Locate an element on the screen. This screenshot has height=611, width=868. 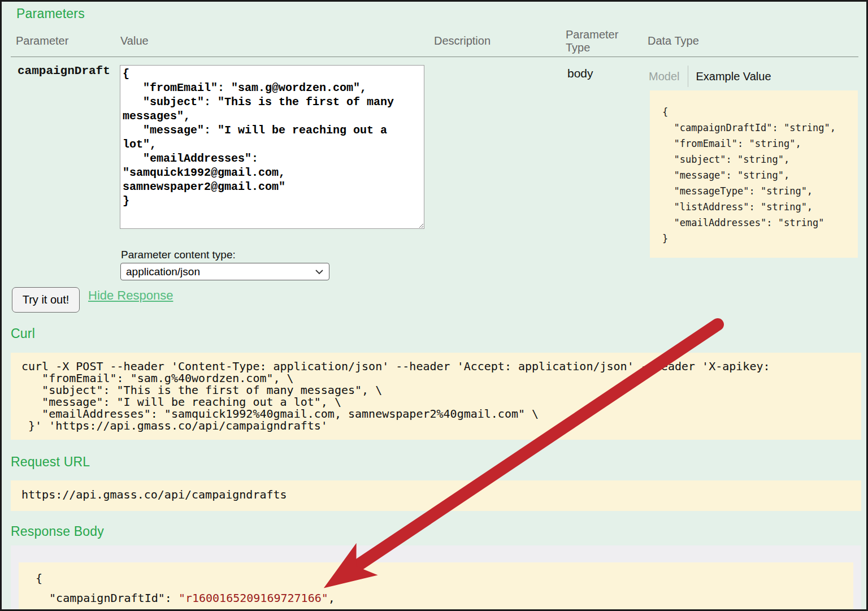
response-json-line2: "campaignDraftId": "r1600165209169727166… is located at coordinates (444, 598).